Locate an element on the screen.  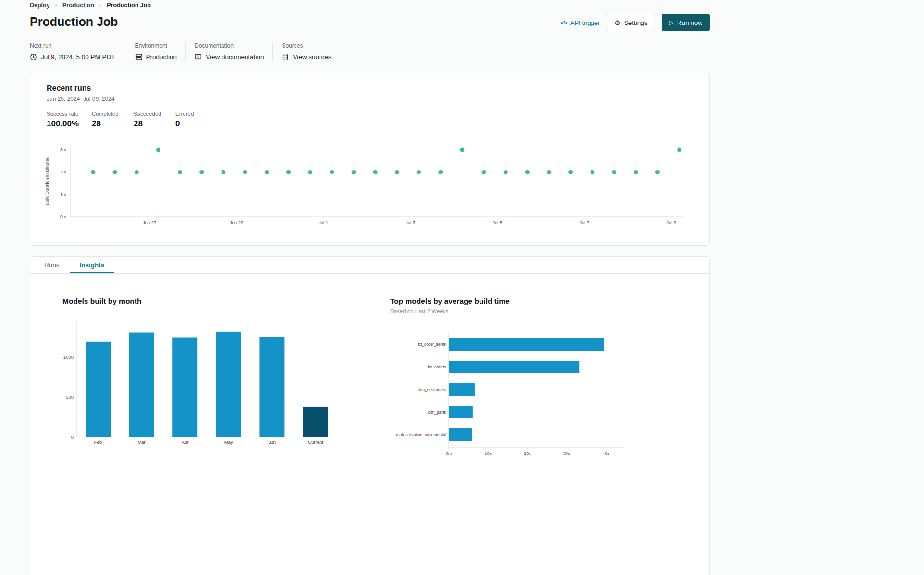
stat-label: Success rate is located at coordinates (69, 114).